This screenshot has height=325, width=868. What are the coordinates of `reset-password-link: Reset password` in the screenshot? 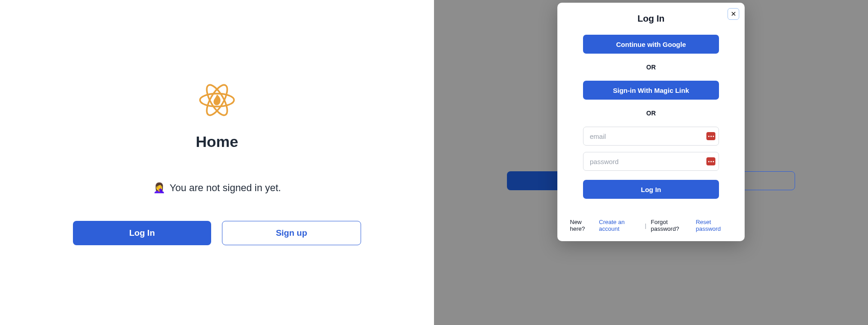 It's located at (714, 225).